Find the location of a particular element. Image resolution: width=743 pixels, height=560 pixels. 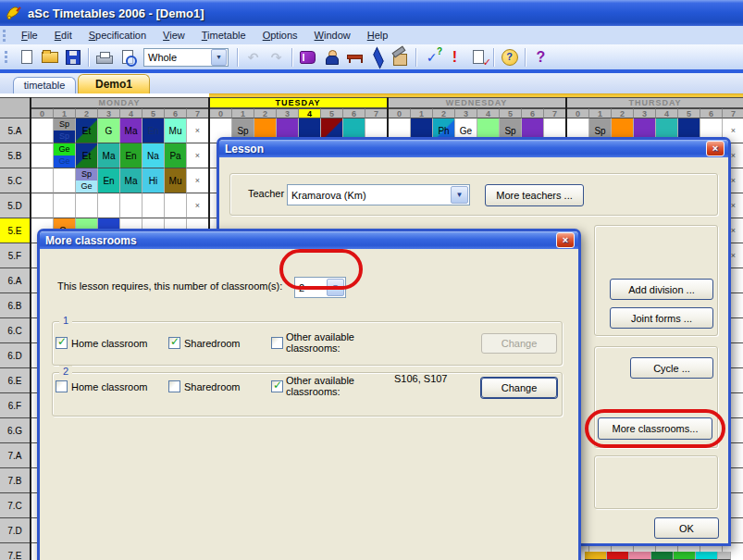

timetable-cell: G is located at coordinates (109, 131).